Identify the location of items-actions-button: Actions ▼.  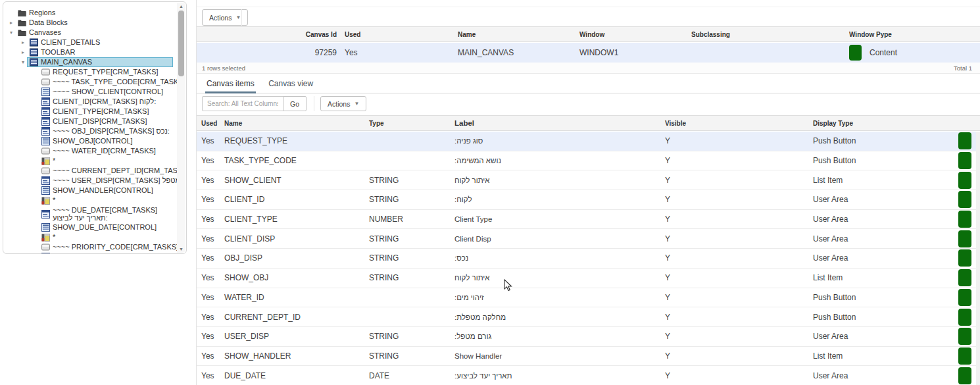
(343, 104).